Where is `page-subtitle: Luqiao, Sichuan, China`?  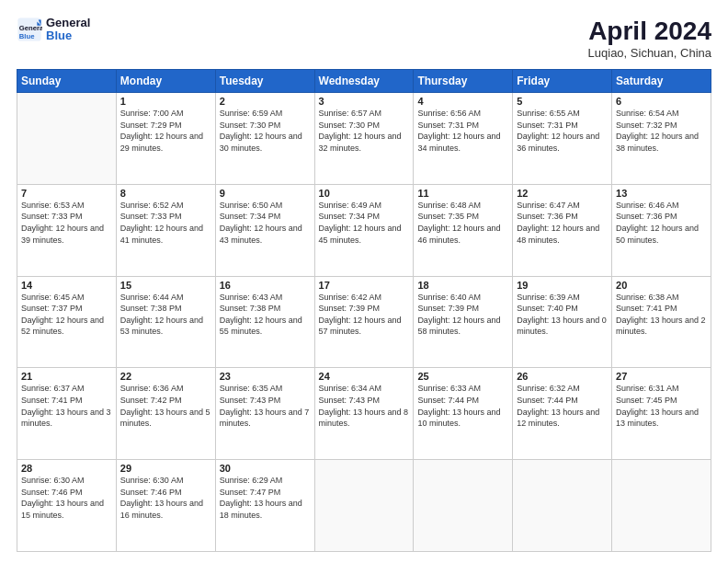 page-subtitle: Luqiao, Sichuan, China is located at coordinates (650, 53).